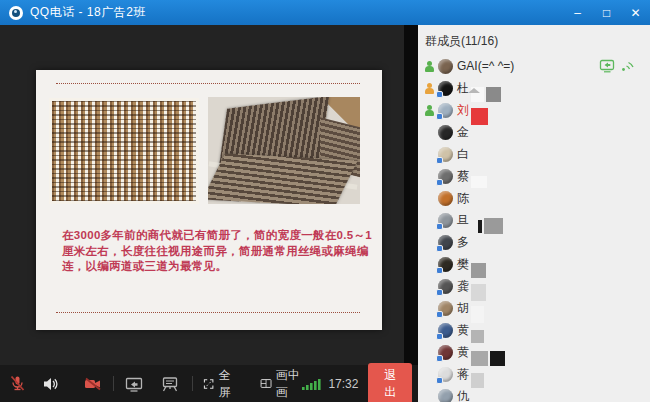 Image resolution: width=650 pixels, height=402 pixels. I want to click on camera-muted-icon, so click(93, 384).